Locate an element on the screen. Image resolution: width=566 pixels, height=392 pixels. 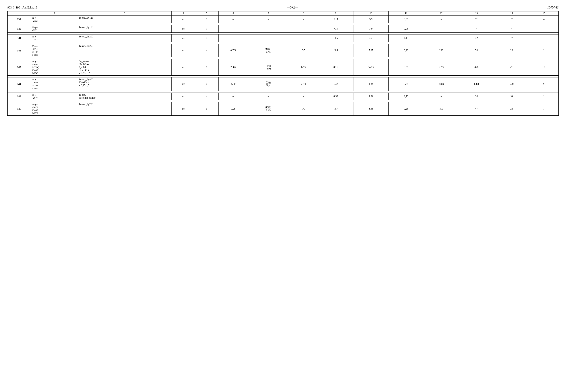
table-row: I45I2–у––2077То же,30с97нж ДуI50шт.4–––8… is located at coordinates (283, 97).